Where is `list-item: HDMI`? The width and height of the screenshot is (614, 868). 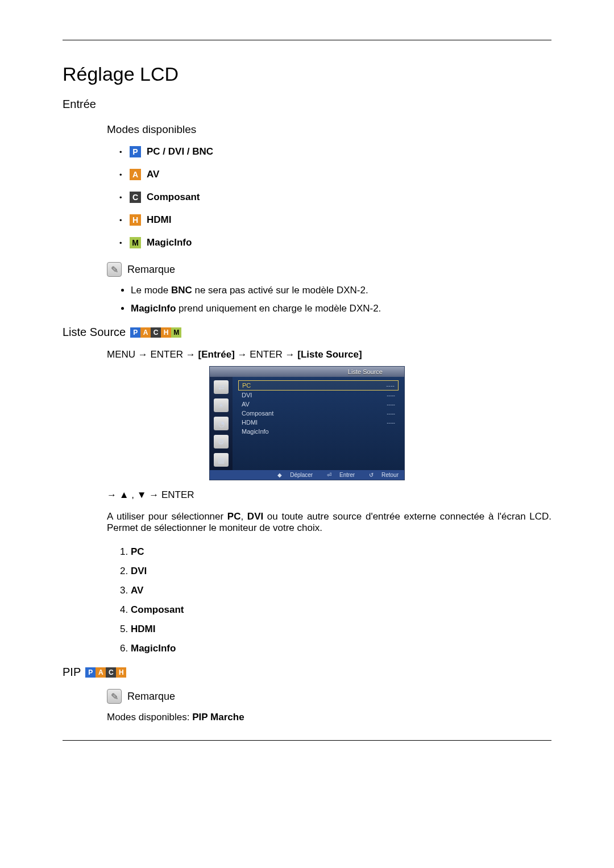 list-item: HDMI is located at coordinates (341, 629).